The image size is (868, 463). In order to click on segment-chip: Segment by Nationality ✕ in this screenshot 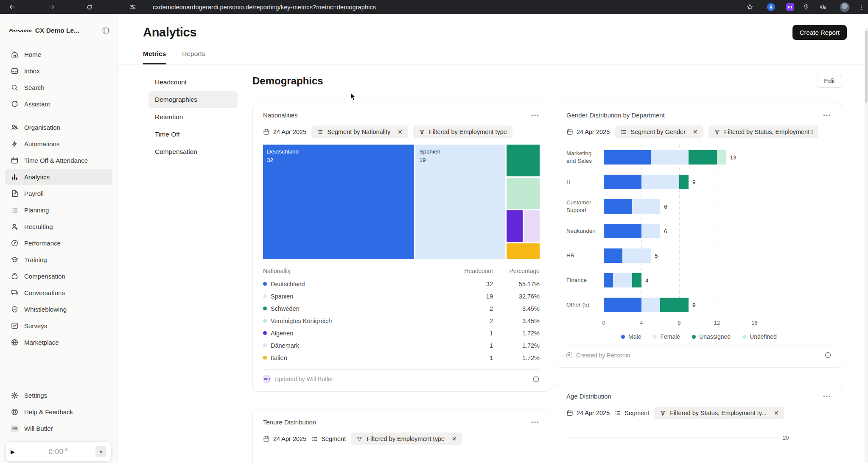, I will do `click(360, 132)`.